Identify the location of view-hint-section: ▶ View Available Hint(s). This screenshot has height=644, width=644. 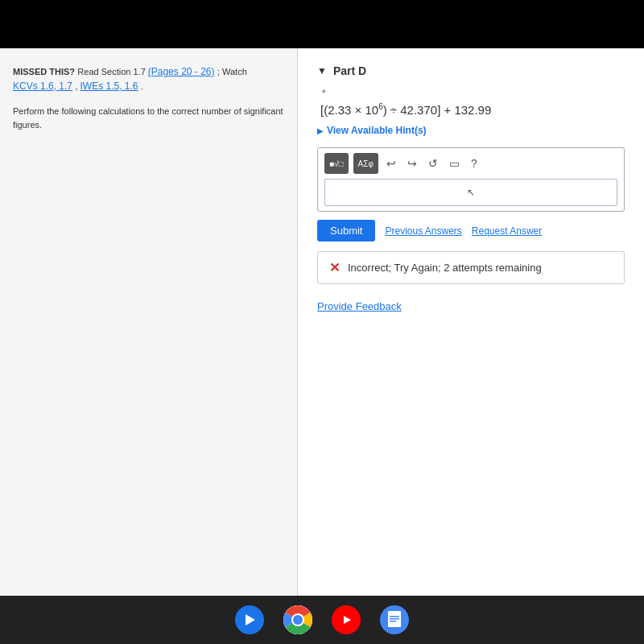
(471, 130).